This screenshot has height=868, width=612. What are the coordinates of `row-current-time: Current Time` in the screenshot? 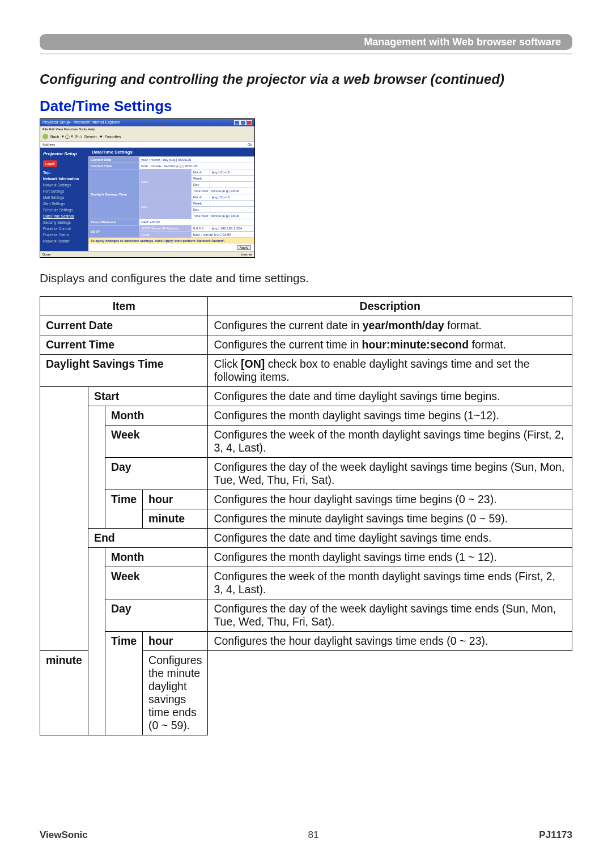 It's located at (124, 345).